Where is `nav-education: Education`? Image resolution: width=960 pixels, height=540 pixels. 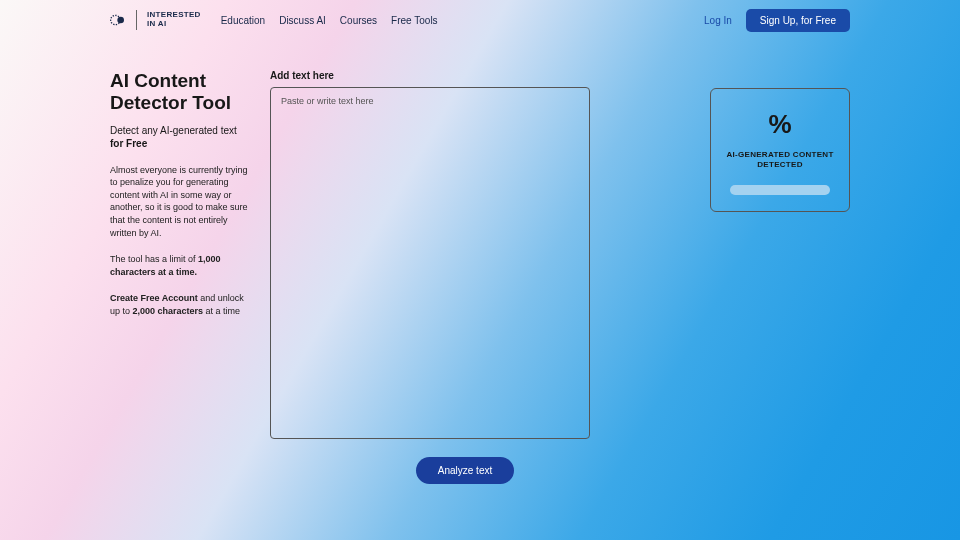 nav-education: Education is located at coordinates (243, 20).